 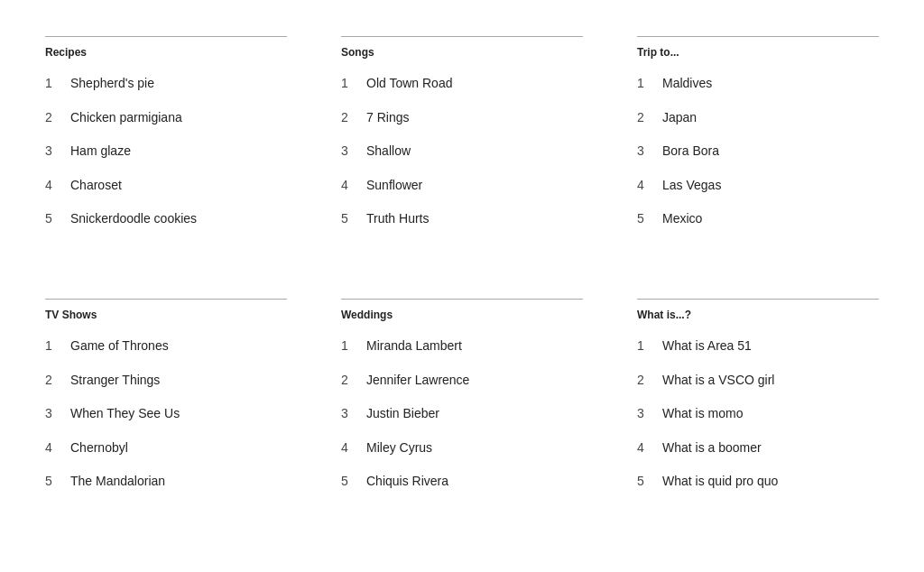 What do you see at coordinates (166, 186) in the screenshot?
I see `list-item: 4Charoset` at bounding box center [166, 186].